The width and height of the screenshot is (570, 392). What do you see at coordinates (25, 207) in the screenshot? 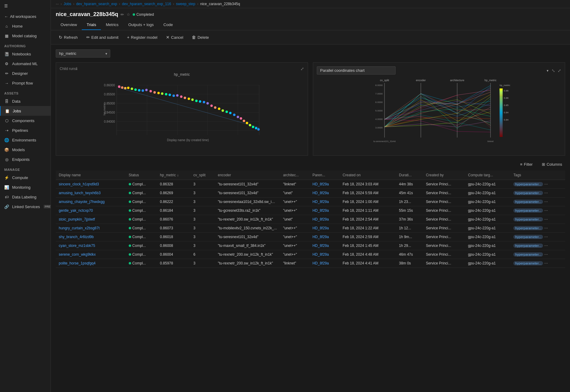
I see `sidebar-item-linked-services: 🔗 Linked Services PREVIEW` at bounding box center [25, 207].